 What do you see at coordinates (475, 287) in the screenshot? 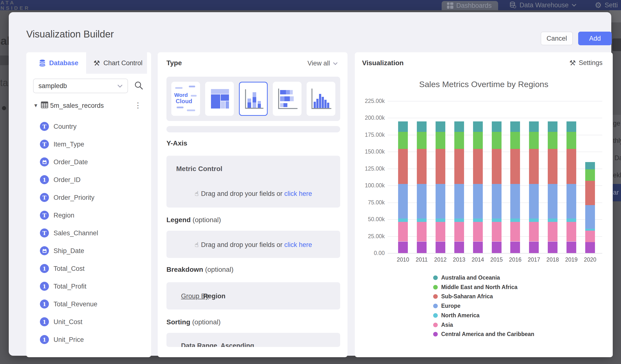
I see `legend-item: Middle East and North Africa` at bounding box center [475, 287].